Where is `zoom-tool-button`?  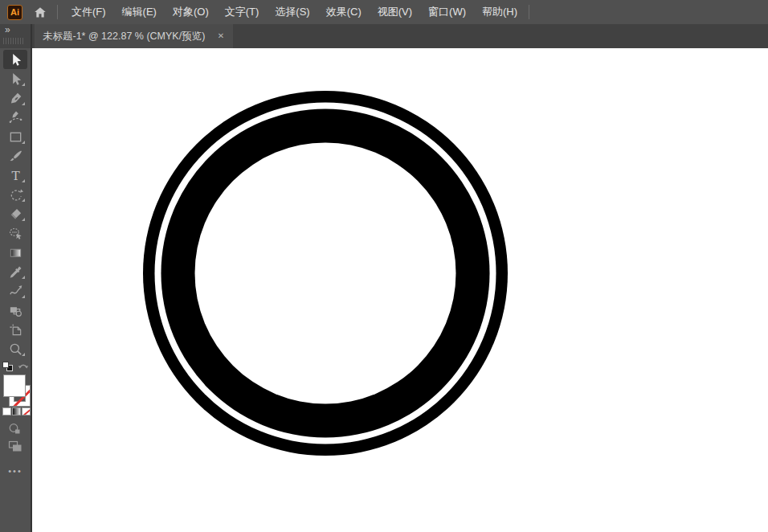
zoom-tool-button is located at coordinates (15, 349).